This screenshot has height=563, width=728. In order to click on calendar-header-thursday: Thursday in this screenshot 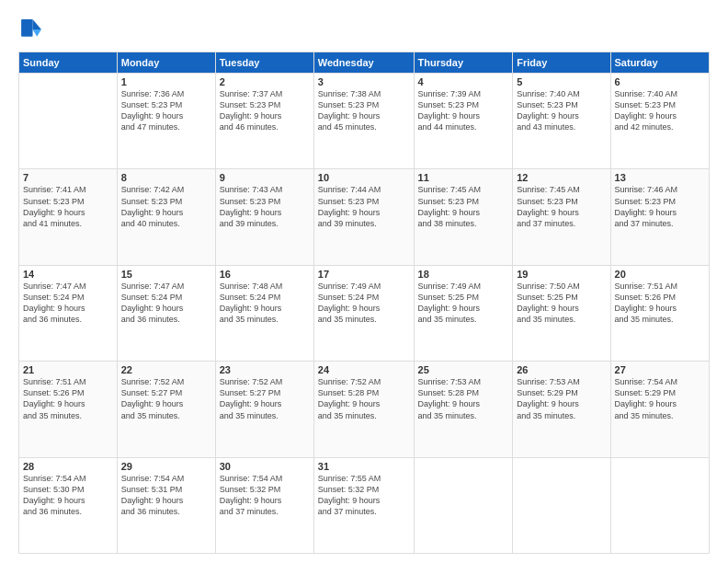, I will do `click(463, 63)`.